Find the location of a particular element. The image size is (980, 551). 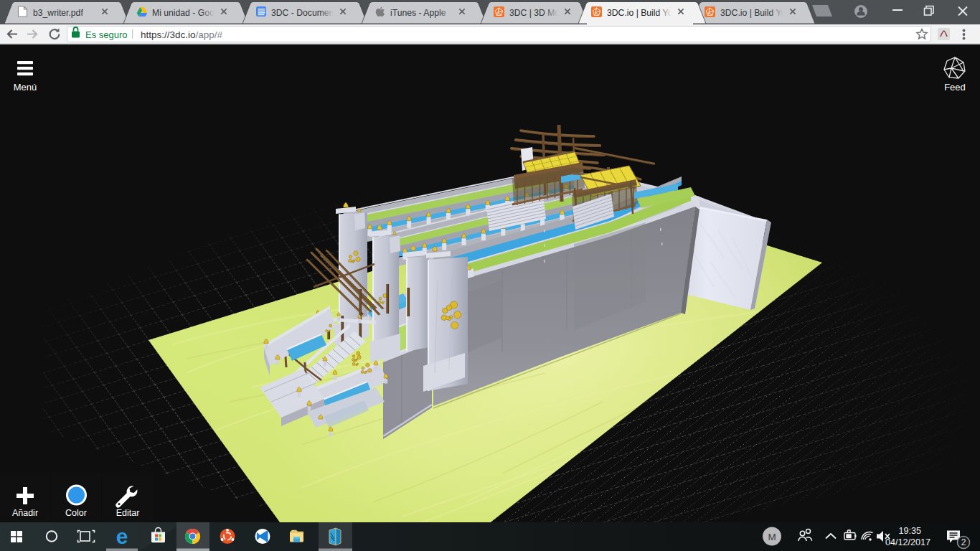

svg-text: 04/12/2017 is located at coordinates (908, 542).